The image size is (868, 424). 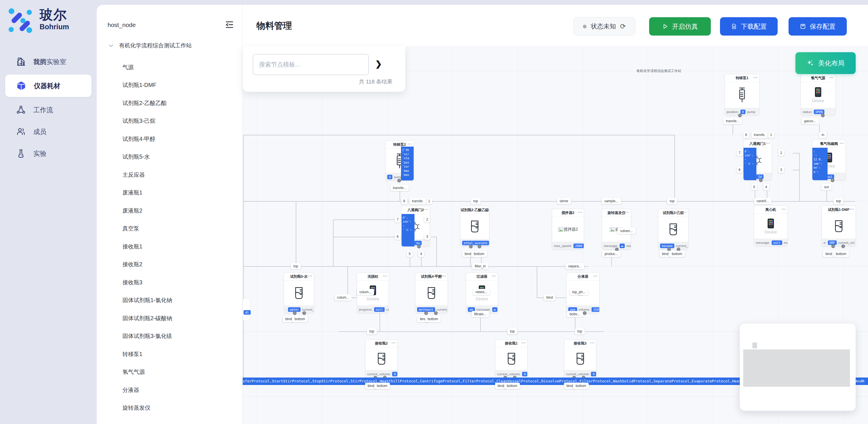 I want to click on expand-chevron-icon: ❯, so click(x=378, y=64).